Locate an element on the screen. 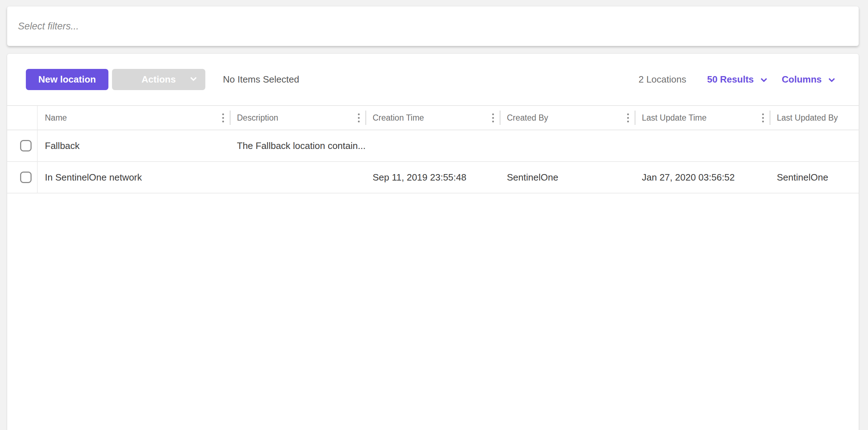 The height and width of the screenshot is (430, 868). actions-button: Actions is located at coordinates (159, 80).